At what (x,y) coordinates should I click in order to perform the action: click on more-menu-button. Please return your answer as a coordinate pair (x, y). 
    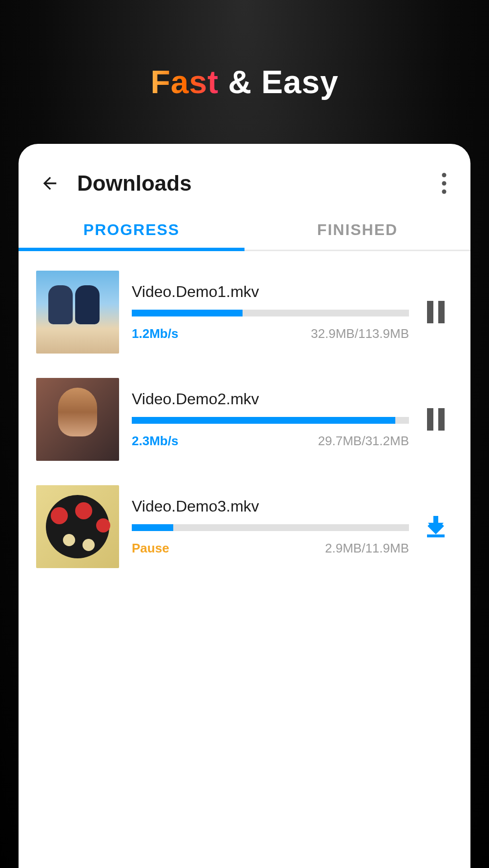
    Looking at the image, I should click on (444, 183).